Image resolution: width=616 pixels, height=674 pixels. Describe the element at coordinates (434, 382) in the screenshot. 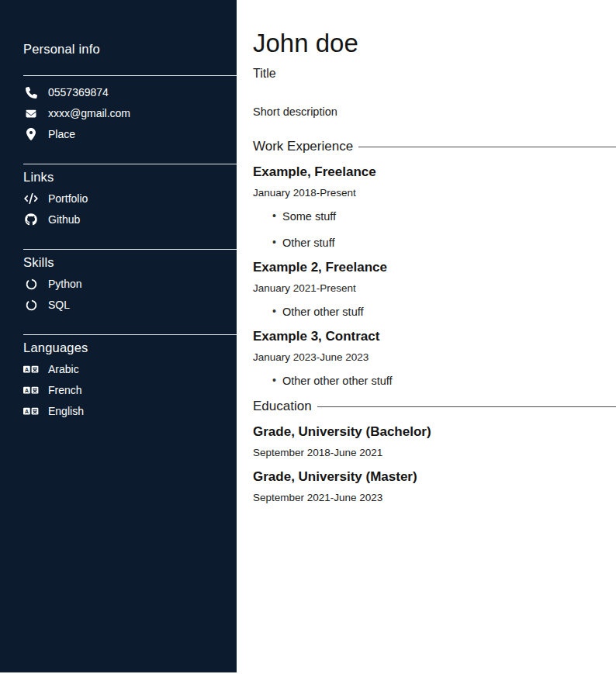

I see `job-bullet-list: Other other other stuff` at that location.